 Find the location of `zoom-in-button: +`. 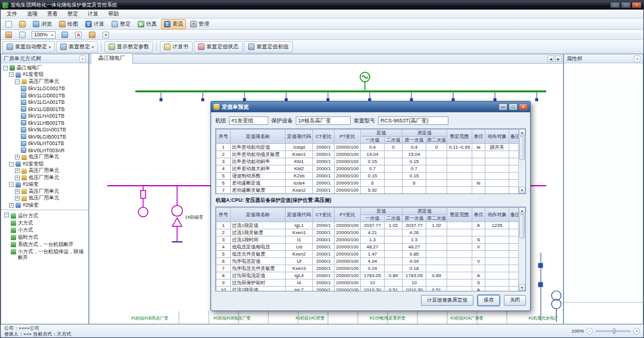

zoom-in-button: + is located at coordinates (637, 331).